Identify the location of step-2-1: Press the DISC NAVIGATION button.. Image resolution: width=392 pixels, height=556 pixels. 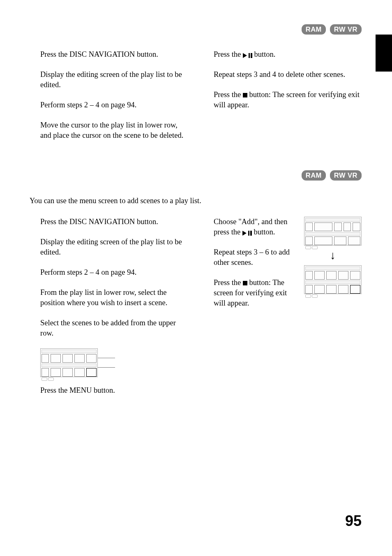
(114, 222).